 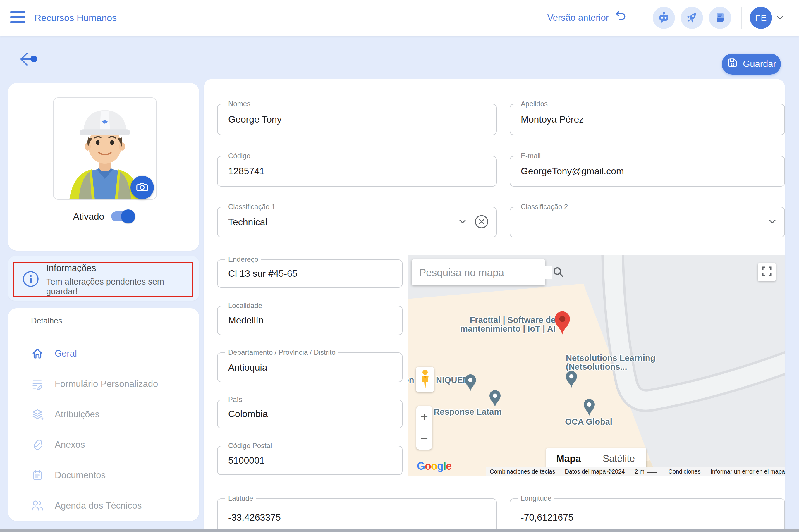 I want to click on sidebar-item-label: Documentos, so click(x=80, y=475).